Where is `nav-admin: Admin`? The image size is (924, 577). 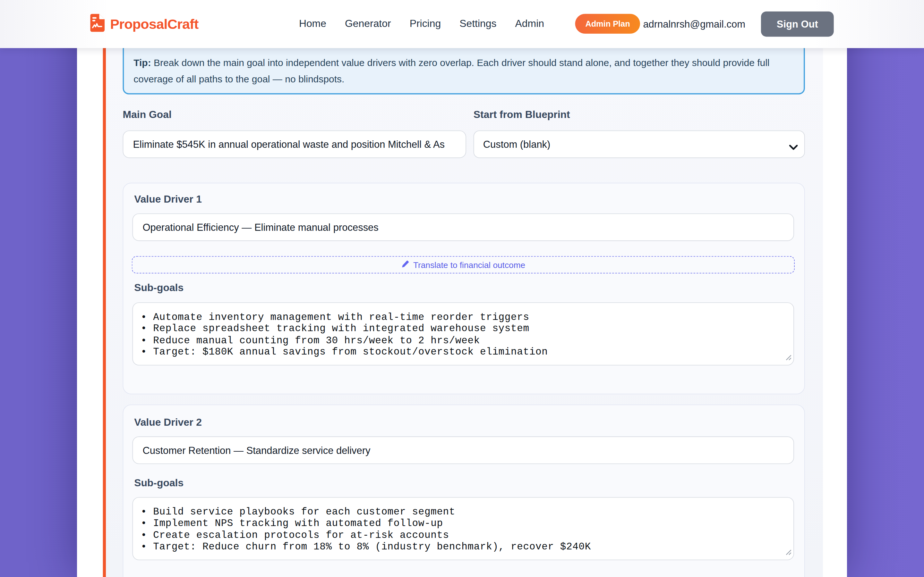
nav-admin: Admin is located at coordinates (530, 24).